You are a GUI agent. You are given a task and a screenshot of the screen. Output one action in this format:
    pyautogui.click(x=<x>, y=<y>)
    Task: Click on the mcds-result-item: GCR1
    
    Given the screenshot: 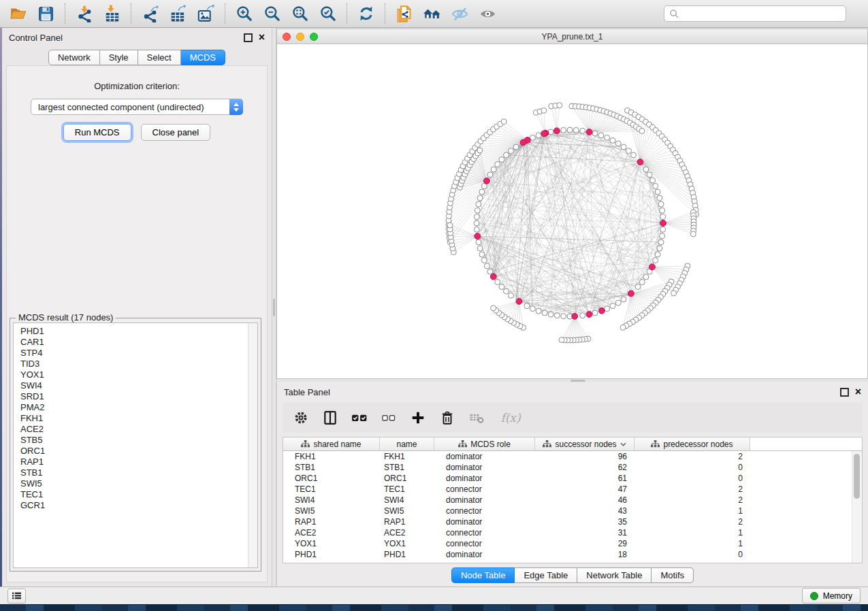 What is the action you would take?
    pyautogui.click(x=139, y=506)
    